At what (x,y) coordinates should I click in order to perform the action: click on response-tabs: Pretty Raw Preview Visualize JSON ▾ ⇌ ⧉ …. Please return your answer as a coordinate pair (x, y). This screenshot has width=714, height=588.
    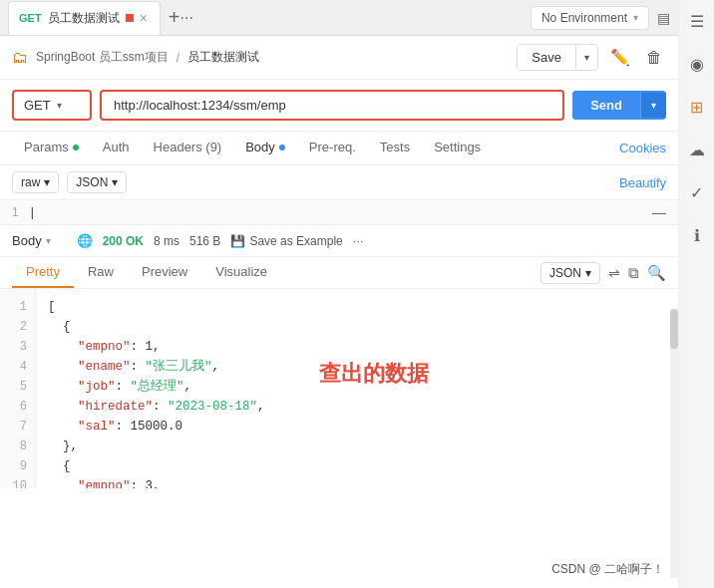
    Looking at the image, I should click on (339, 273).